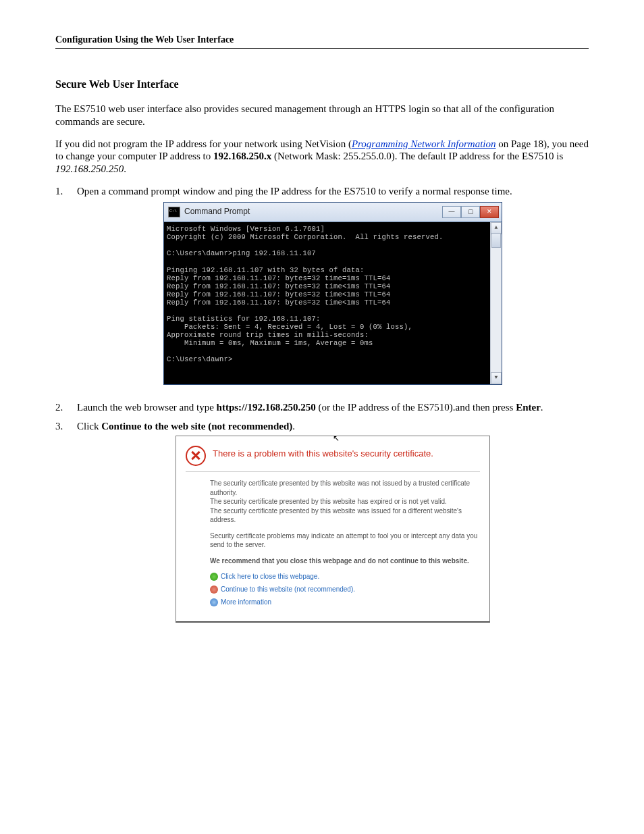 This screenshot has height=834, width=644. What do you see at coordinates (471, 212) in the screenshot?
I see `window-buttons: — ▢ ✕` at bounding box center [471, 212].